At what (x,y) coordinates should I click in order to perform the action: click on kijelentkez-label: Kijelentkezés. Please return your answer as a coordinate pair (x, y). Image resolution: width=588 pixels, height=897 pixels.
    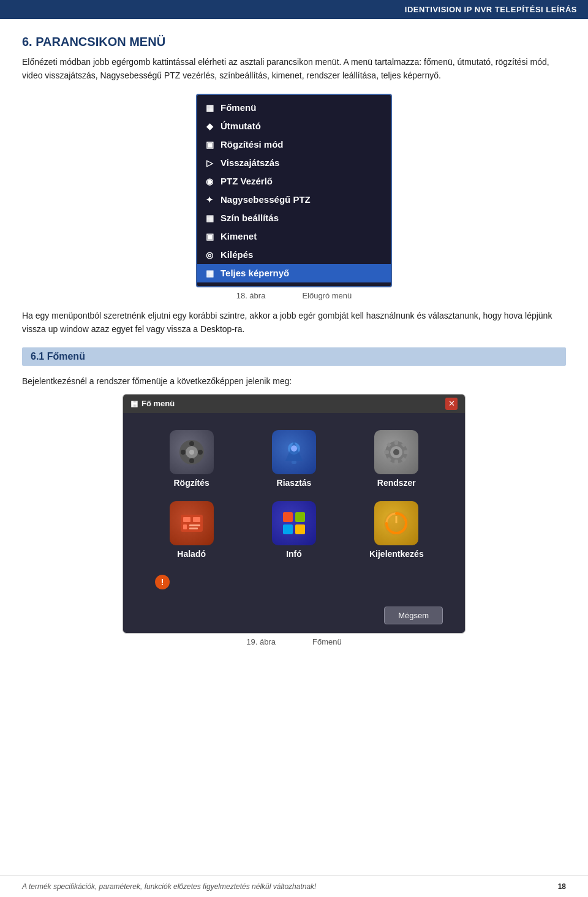
    Looking at the image, I should click on (397, 554).